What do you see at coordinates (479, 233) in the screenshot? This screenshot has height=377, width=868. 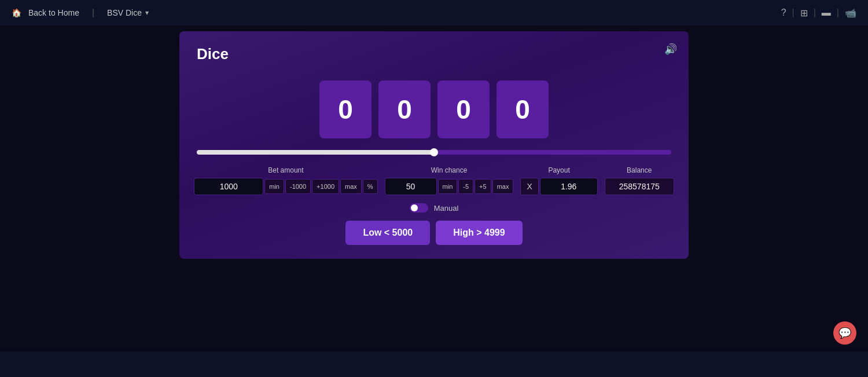 I see `high-bet-button: High > 4999` at bounding box center [479, 233].